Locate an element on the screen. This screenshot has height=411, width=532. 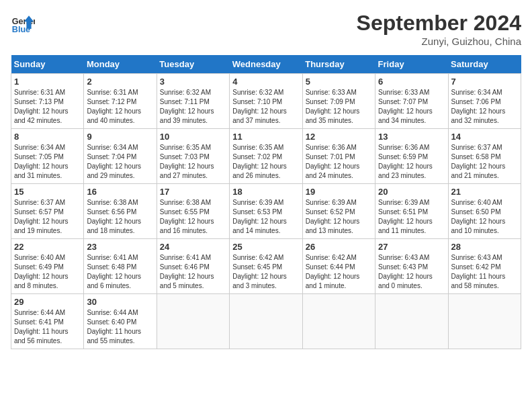
day-number: 18 is located at coordinates (266, 192).